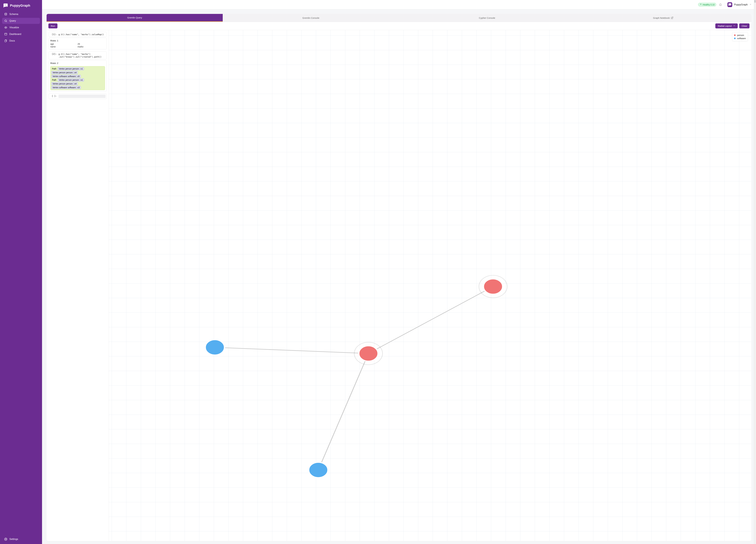 Image resolution: width=756 pixels, height=544 pixels. I want to click on cell-input: [ ]:, so click(78, 96).